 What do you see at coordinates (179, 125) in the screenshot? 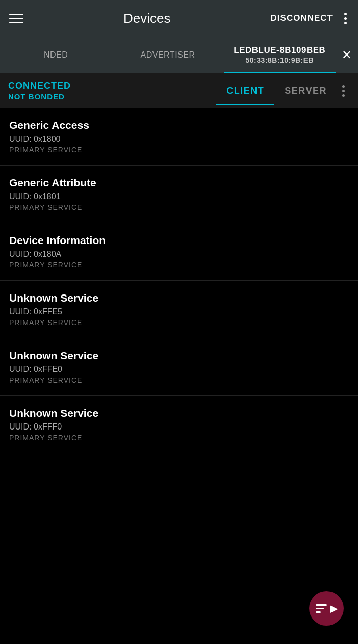
I see `service-name: Generic Access` at bounding box center [179, 125].